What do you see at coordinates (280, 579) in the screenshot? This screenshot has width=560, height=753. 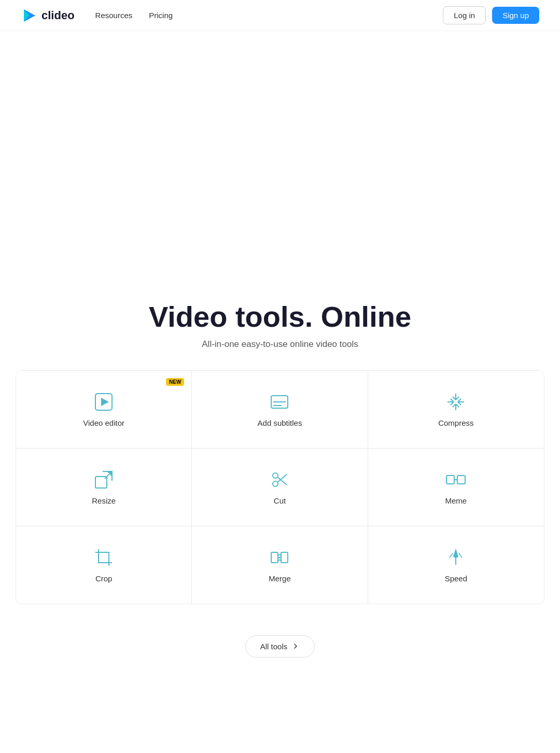 I see `tool-label-merge: Merge` at bounding box center [280, 579].